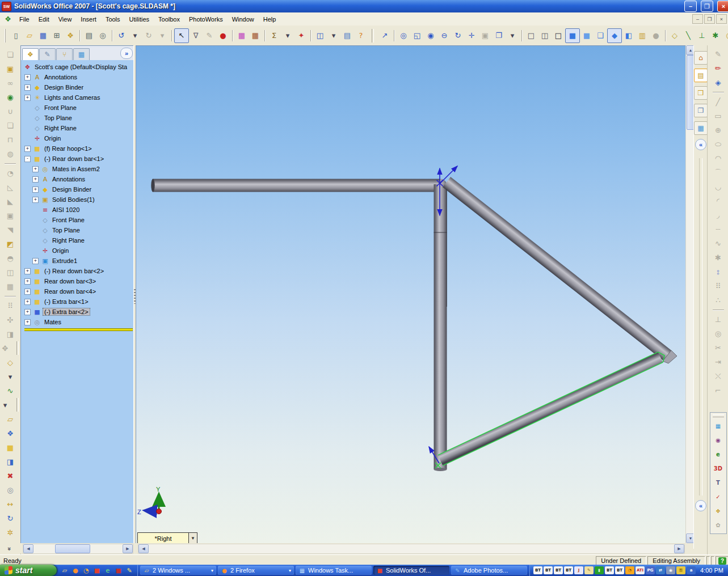 This screenshot has width=728, height=576. What do you see at coordinates (48, 54) in the screenshot?
I see `tab-propertymanager: ✎` at bounding box center [48, 54].